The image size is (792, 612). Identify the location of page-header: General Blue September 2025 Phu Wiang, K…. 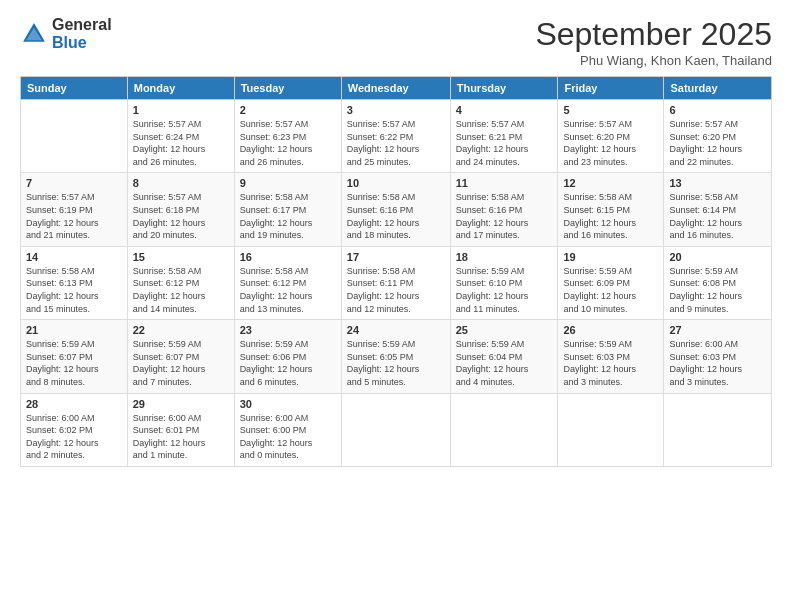
(396, 42).